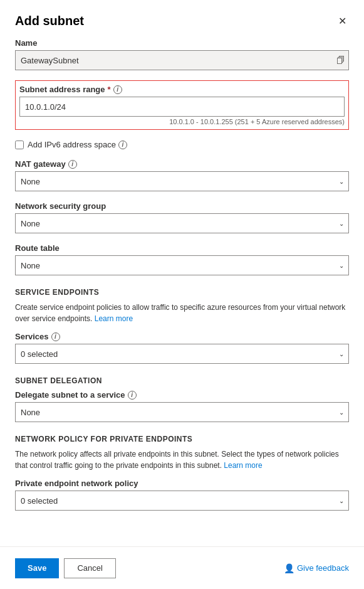  What do you see at coordinates (182, 217) in the screenshot?
I see `network-security-group-group: Network security group None ⌄` at bounding box center [182, 217].